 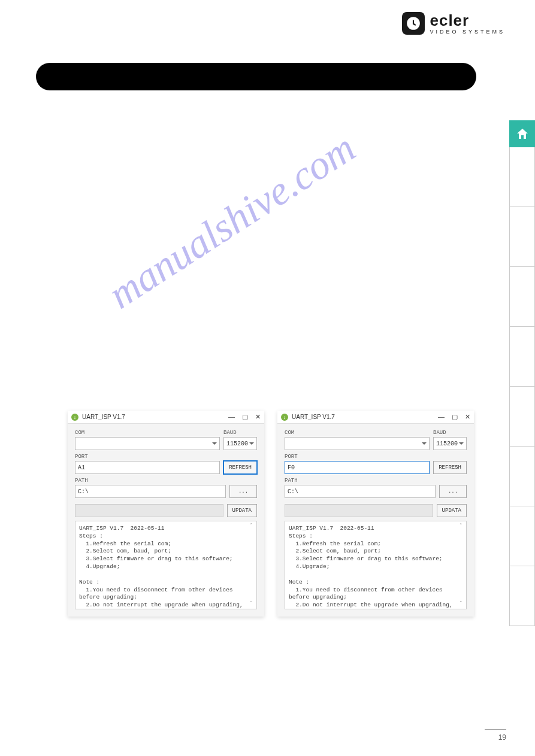 I want to click on watermark-text: manualshive.com, so click(x=232, y=221).